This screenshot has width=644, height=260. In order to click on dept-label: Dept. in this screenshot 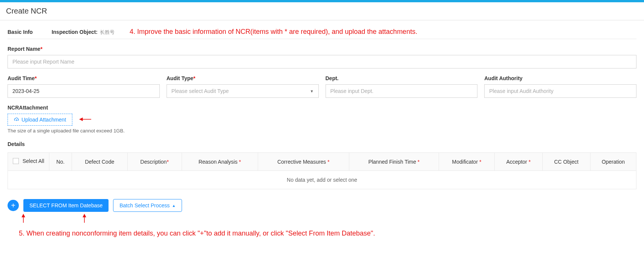, I will do `click(402, 78)`.